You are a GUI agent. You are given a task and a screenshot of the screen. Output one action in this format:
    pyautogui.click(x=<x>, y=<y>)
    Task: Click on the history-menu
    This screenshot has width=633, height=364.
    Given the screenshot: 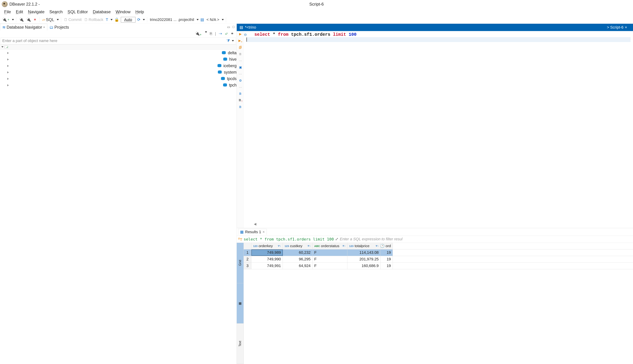 What is the action you would take?
    pyautogui.click(x=144, y=20)
    